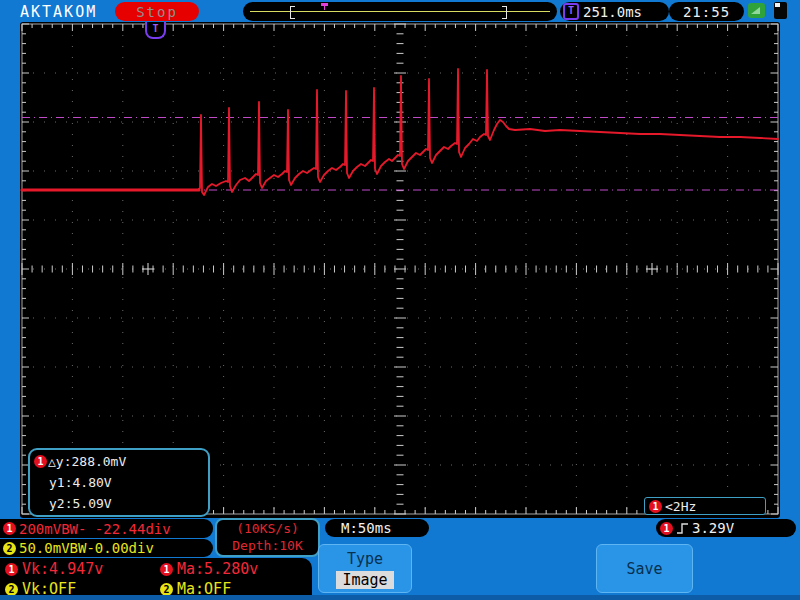 The width and height of the screenshot is (800, 600). Describe the element at coordinates (156, 579) in the screenshot. I see `measurements-panel: 1 Vk:4.947v 1 Ma:5.280v 2 Vk:OFF 2 Ma:OF…` at that location.